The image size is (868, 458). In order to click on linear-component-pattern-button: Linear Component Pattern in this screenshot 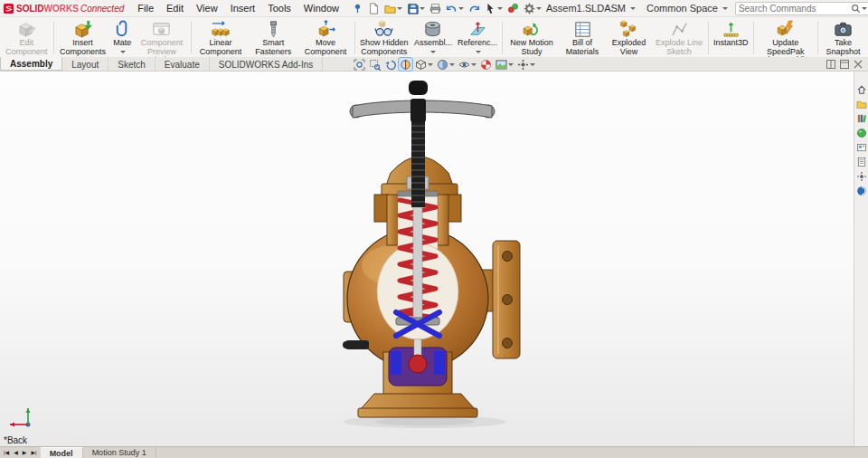, I will do `click(221, 38)`.